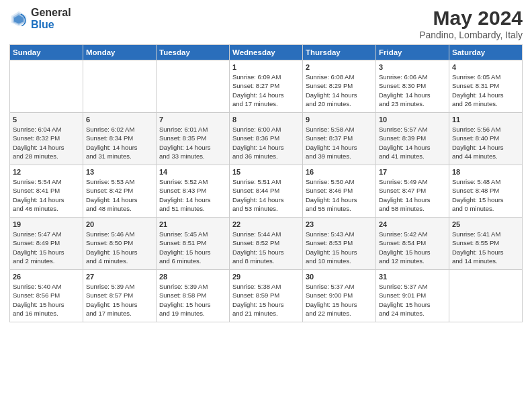 This screenshot has height=411, width=532. I want to click on day-number-12: 12, so click(46, 172).